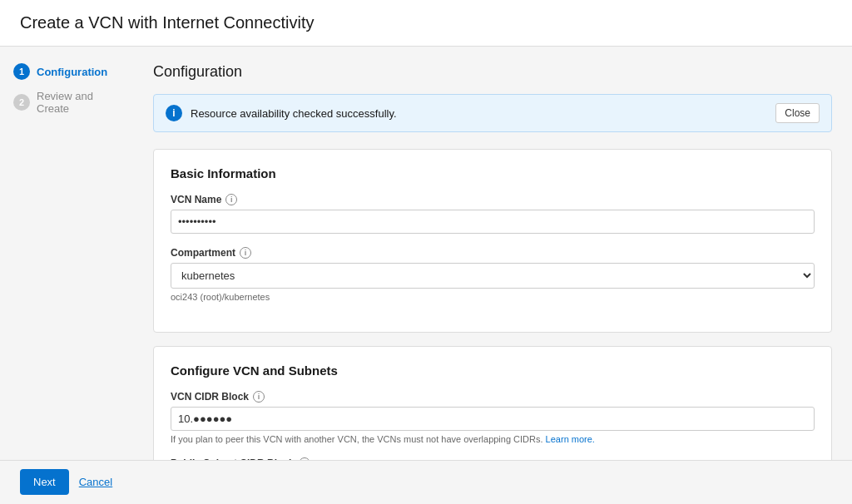 This screenshot has height=504, width=852. Describe the element at coordinates (259, 397) in the screenshot. I see `vcn-cidr-info-icon: i` at that location.